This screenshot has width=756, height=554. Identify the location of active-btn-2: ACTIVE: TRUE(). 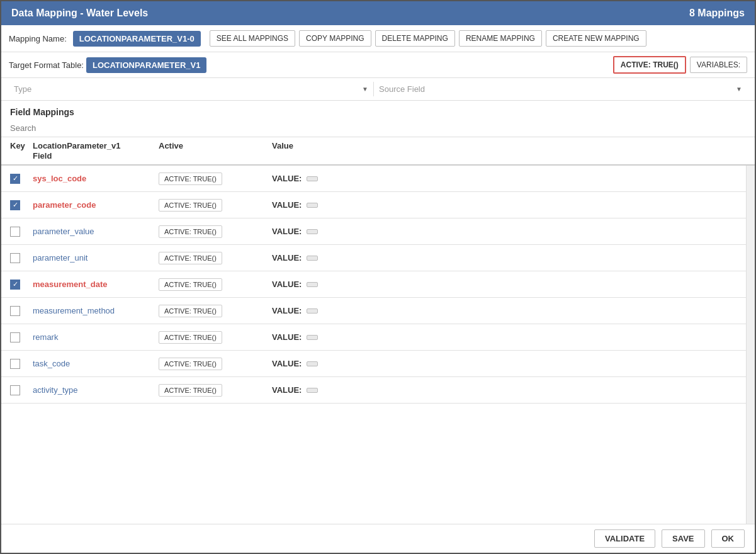
(190, 232).